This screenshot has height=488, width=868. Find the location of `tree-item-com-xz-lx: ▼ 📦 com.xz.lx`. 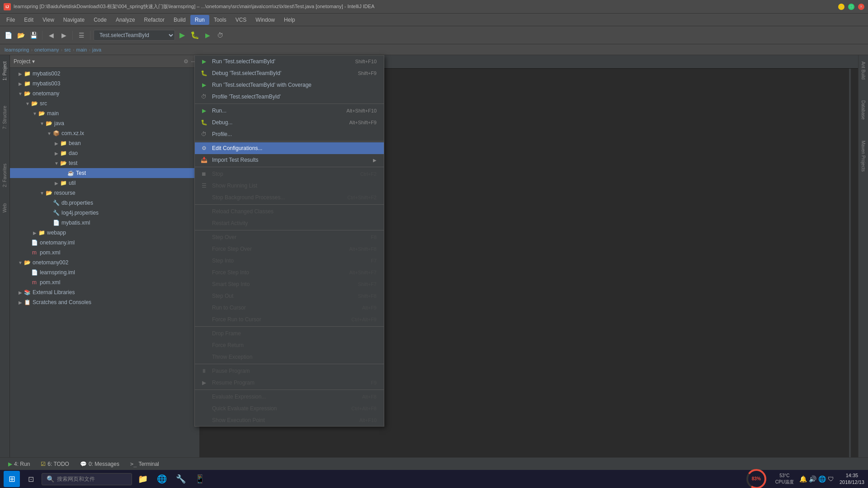

tree-item-com-xz-lx: ▼ 📦 com.xz.lx is located at coordinates (105, 133).